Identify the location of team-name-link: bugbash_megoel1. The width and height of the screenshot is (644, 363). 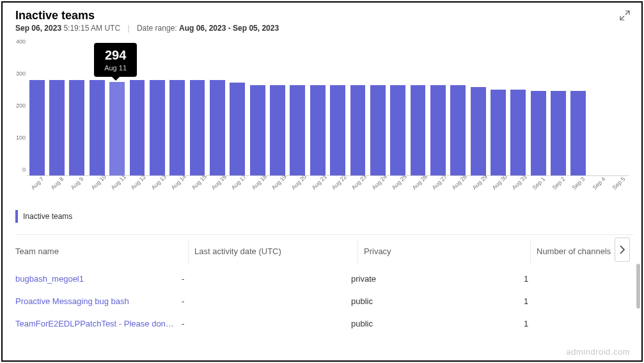
(98, 279).